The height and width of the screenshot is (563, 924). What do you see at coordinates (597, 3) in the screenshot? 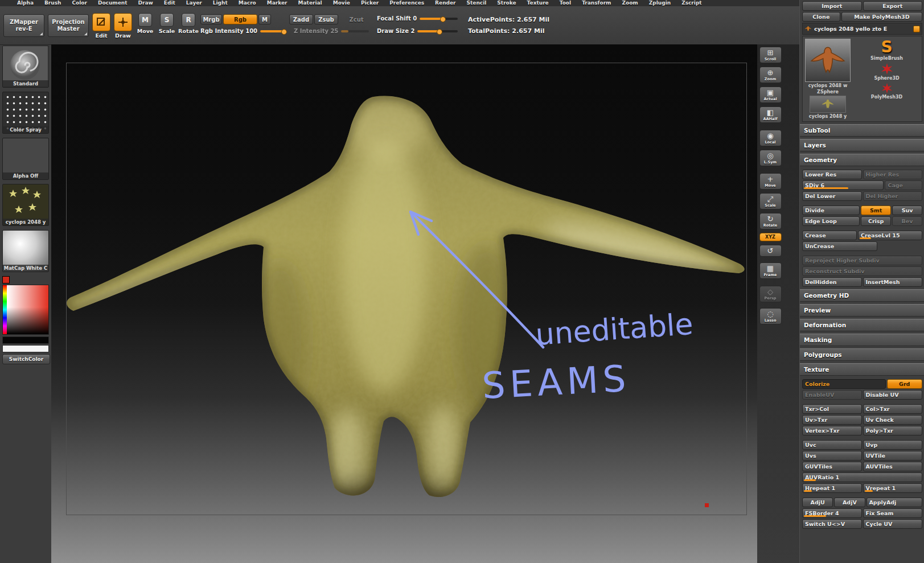
I see `menu-item: Transform` at bounding box center [597, 3].